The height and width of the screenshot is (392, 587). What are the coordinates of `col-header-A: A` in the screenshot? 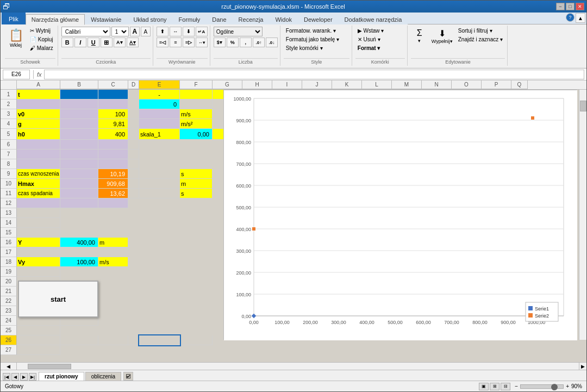 It's located at (39, 85).